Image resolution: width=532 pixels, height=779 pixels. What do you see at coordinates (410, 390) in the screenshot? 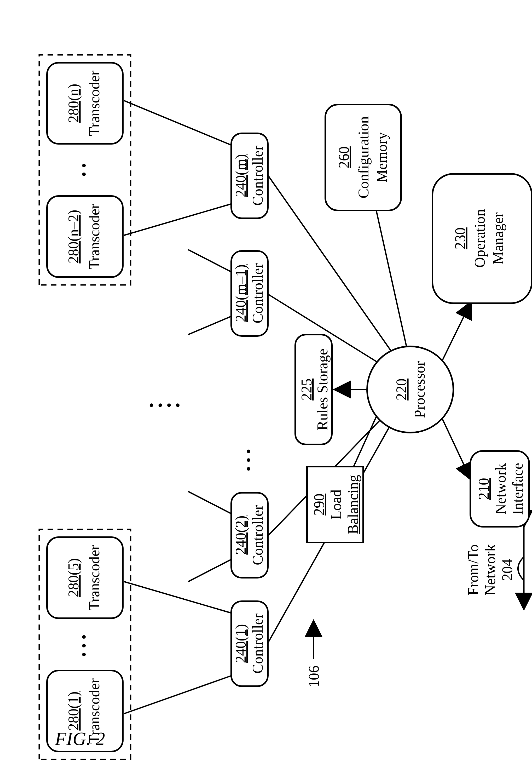
I see `processor: 220Processor` at bounding box center [410, 390].